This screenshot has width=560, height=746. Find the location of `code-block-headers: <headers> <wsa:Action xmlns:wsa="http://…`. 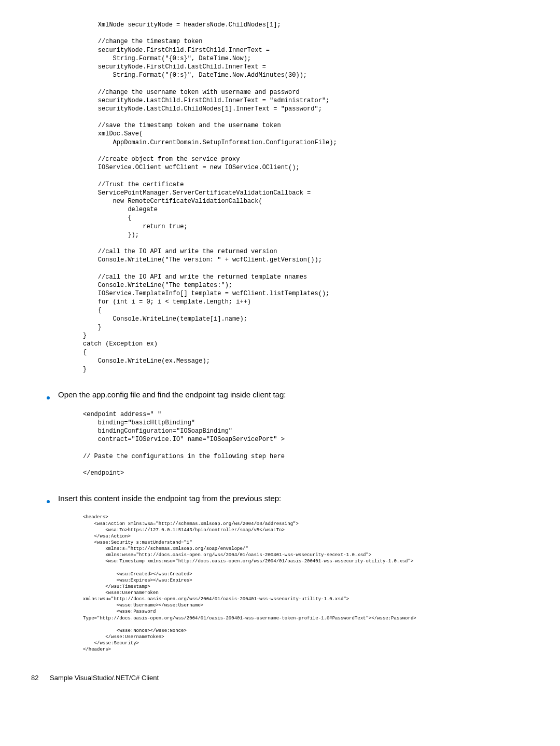

code-block-headers: <headers> <wsa:Action xmlns:wsa="http://… is located at coordinates (306, 583).